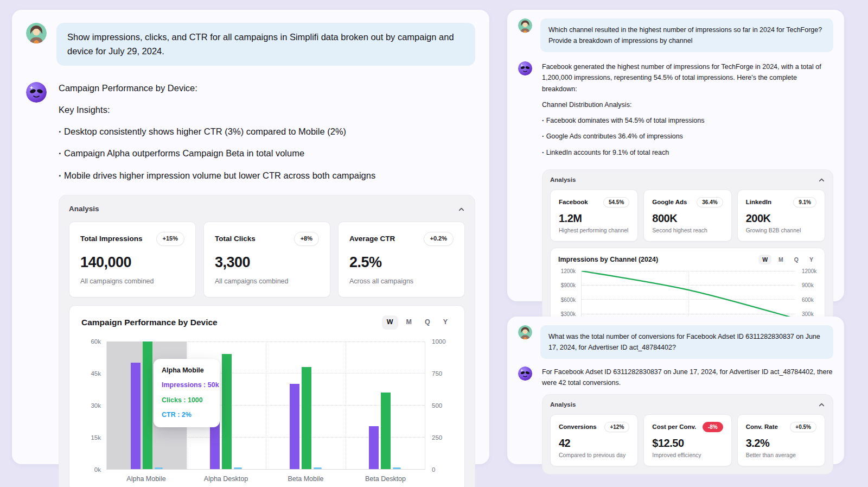 This screenshot has height=487, width=868. I want to click on stat-label: Average CTR, so click(372, 239).